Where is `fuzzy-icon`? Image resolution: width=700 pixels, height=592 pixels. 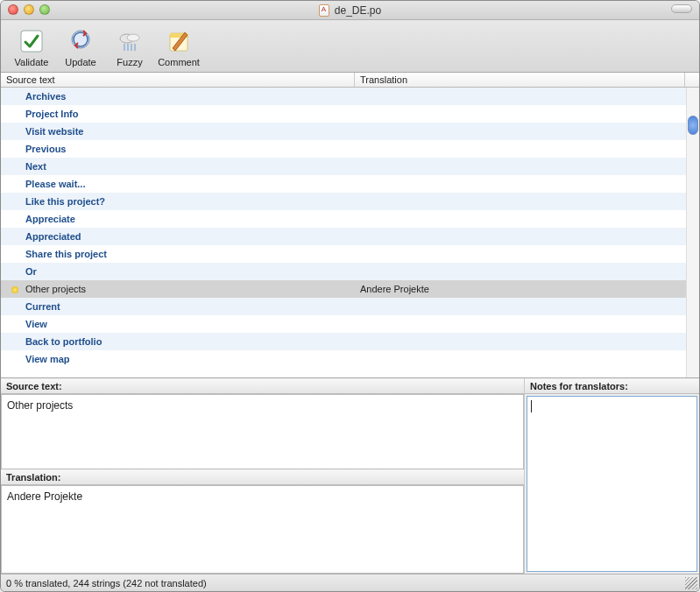
fuzzy-icon is located at coordinates (130, 41).